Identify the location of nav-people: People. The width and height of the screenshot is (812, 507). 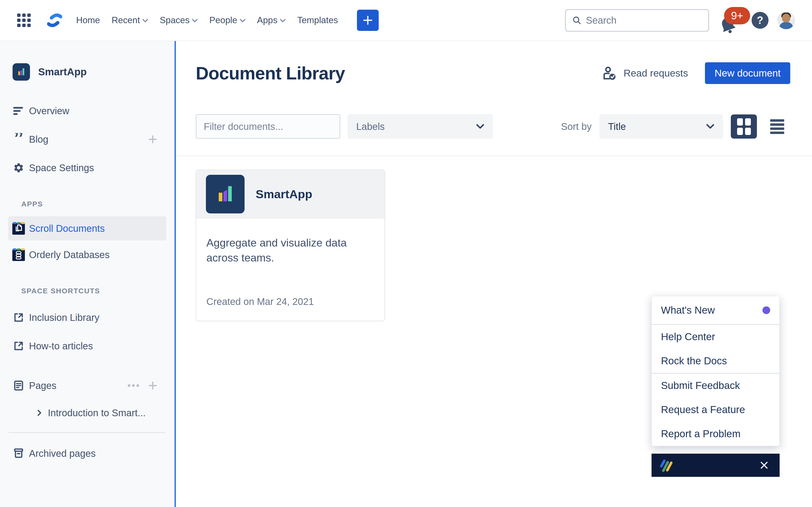
(227, 20).